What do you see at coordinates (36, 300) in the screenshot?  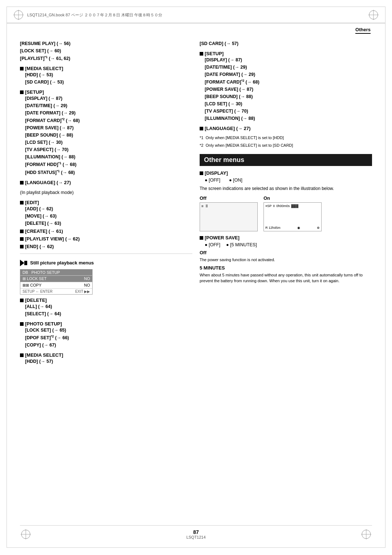 I see `delete-label: [DELETE]` at bounding box center [36, 300].